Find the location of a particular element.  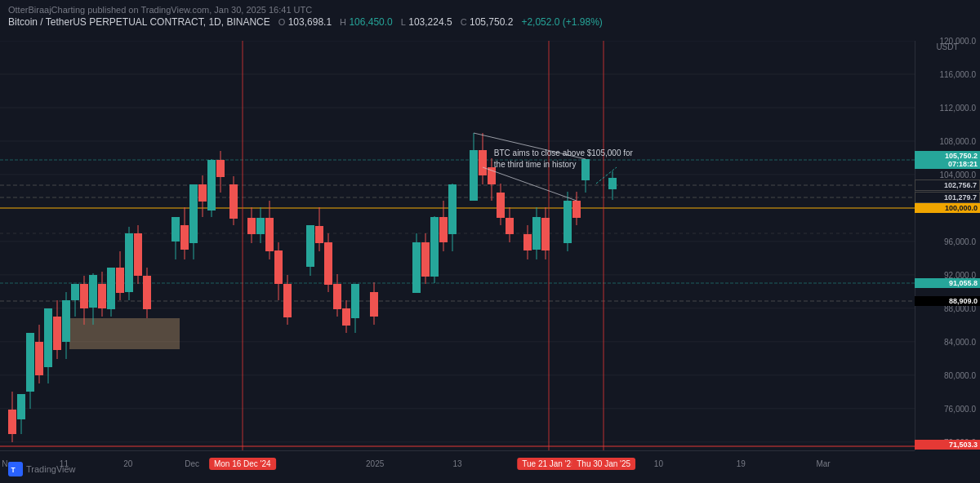

x-axis-label: 2025 is located at coordinates (375, 463).